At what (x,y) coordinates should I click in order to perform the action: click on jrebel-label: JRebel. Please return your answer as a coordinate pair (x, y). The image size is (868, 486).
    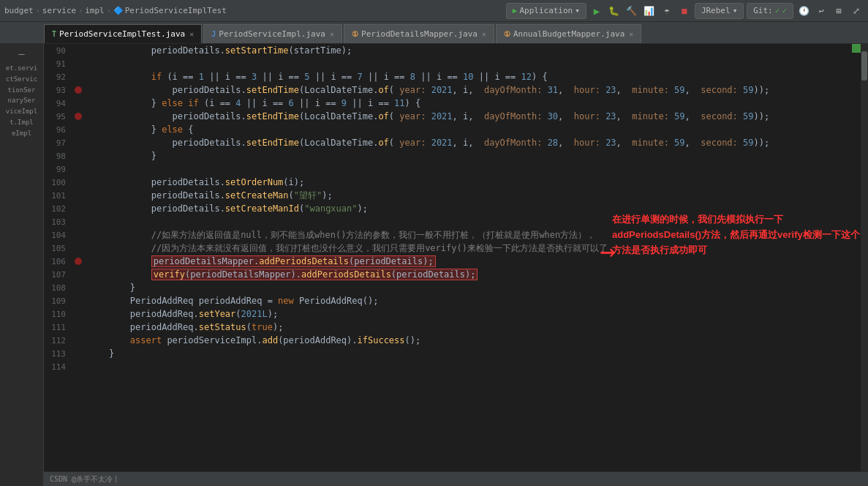
    Looking at the image, I should click on (716, 10).